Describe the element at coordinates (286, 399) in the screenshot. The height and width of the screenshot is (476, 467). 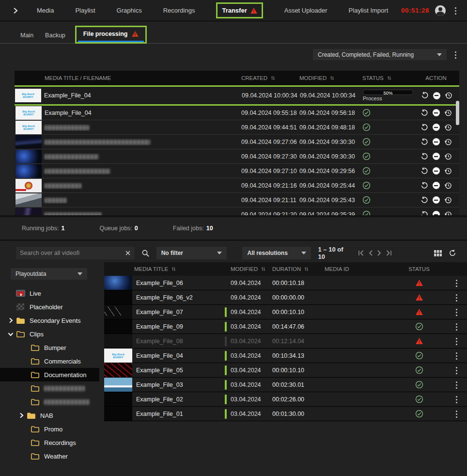
I see `media-row: Example_File_02 03.04.2024 00:02:26.00` at that location.